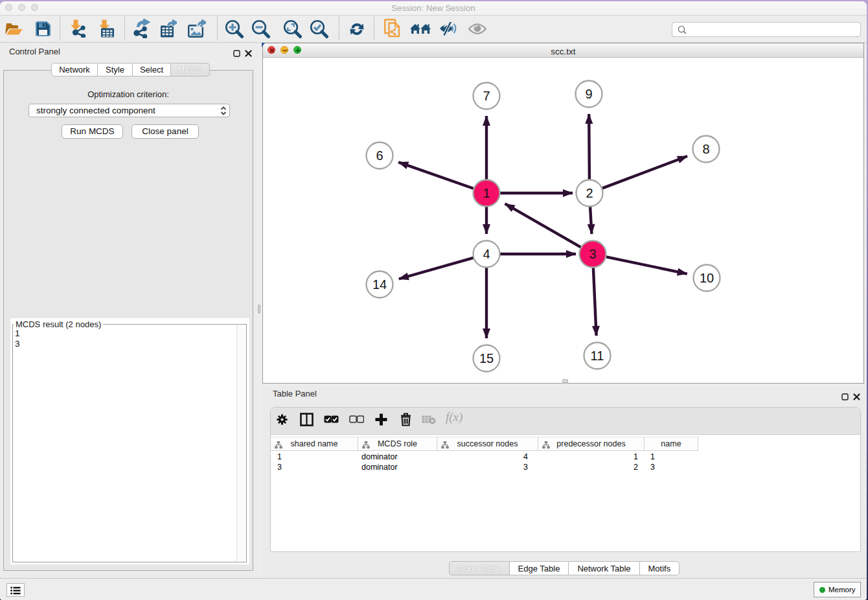 The width and height of the screenshot is (868, 600). I want to click on svg-text: 7, so click(486, 96).